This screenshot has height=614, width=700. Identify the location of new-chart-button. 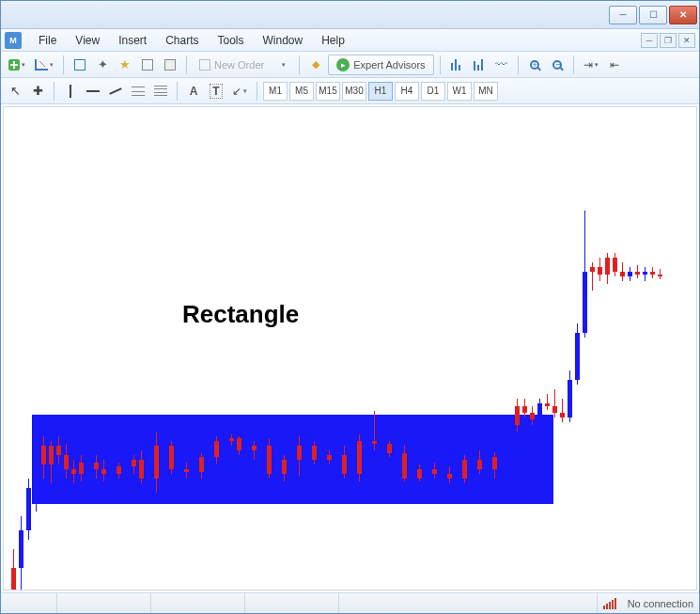
(17, 65).